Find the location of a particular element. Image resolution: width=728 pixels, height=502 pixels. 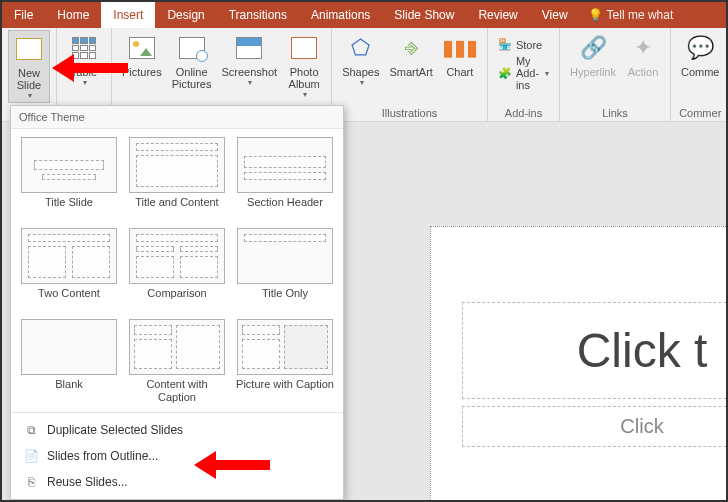

menu-label: Slides from Outline... is located at coordinates (102, 456).